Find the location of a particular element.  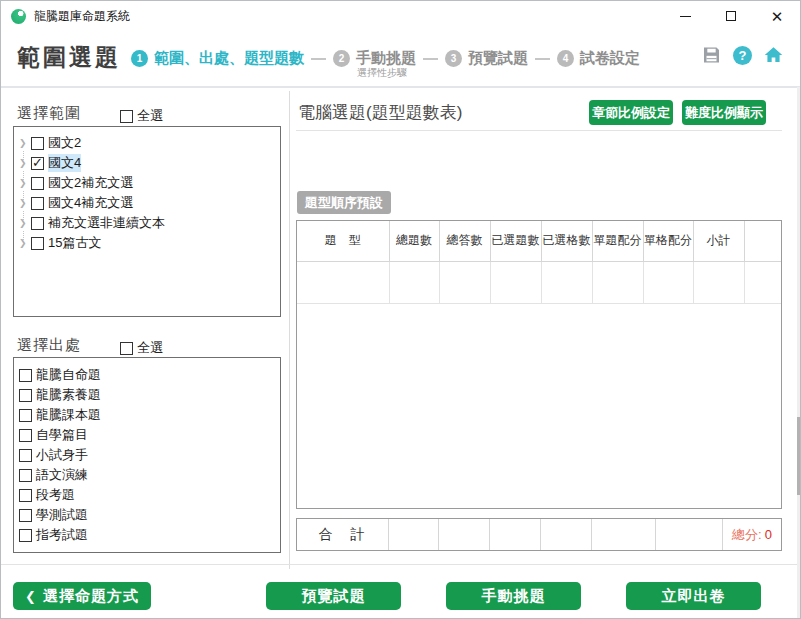

list-item: 龍騰課本題 is located at coordinates (147, 415).